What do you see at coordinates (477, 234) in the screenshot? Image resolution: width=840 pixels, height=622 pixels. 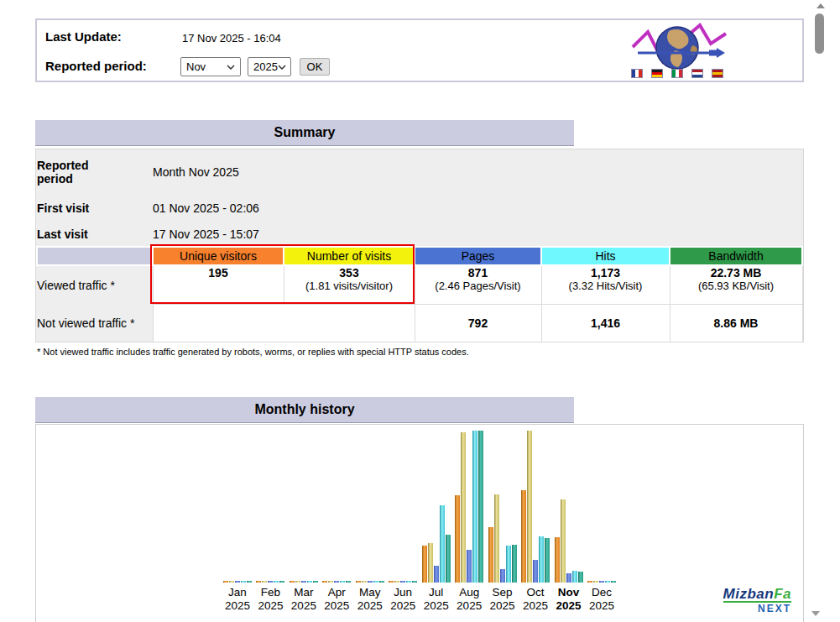 I see `last-visit-row-value: 17 Nov 2025 - 15:07` at bounding box center [477, 234].